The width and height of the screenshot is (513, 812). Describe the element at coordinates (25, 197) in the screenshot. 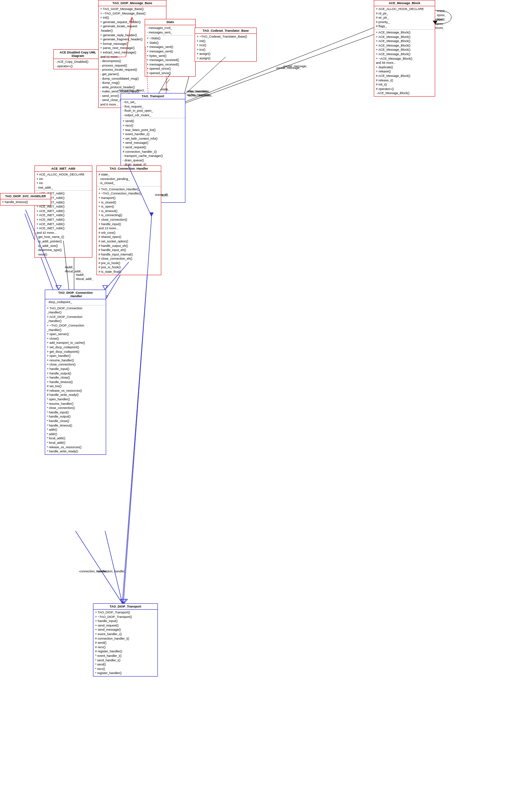

I see `tao-diop-svc-handler-title: TAO_DIOP_SVC_HANDLER` at that location.